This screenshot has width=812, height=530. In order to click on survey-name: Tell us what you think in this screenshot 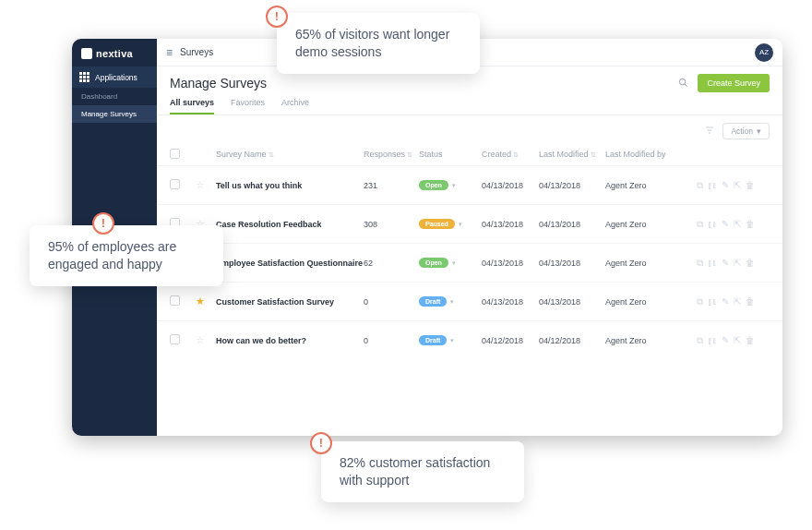, I will do `click(290, 186)`.